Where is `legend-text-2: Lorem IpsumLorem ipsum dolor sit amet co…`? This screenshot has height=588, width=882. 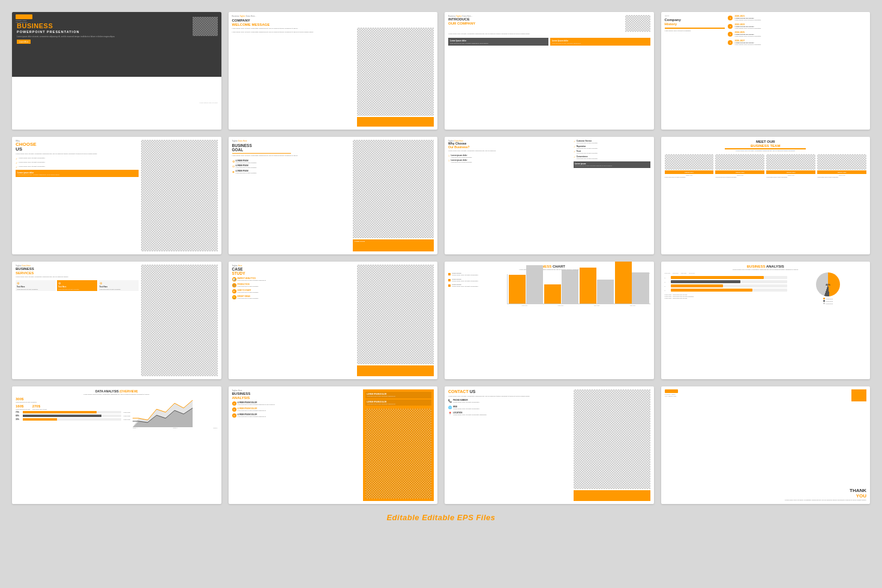
legend-text-2: Lorem IpsumLorem ipsum dolor sit amet co… is located at coordinates (465, 286).